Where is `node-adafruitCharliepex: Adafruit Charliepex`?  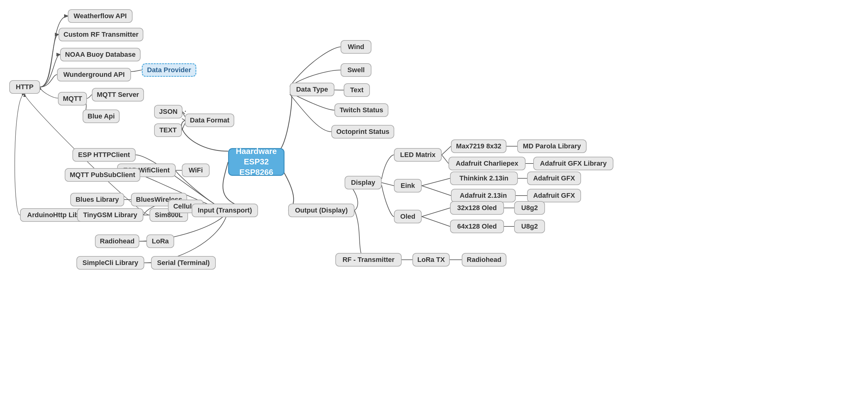
node-adafruitCharliepex: Adafruit Charliepex is located at coordinates (487, 164).